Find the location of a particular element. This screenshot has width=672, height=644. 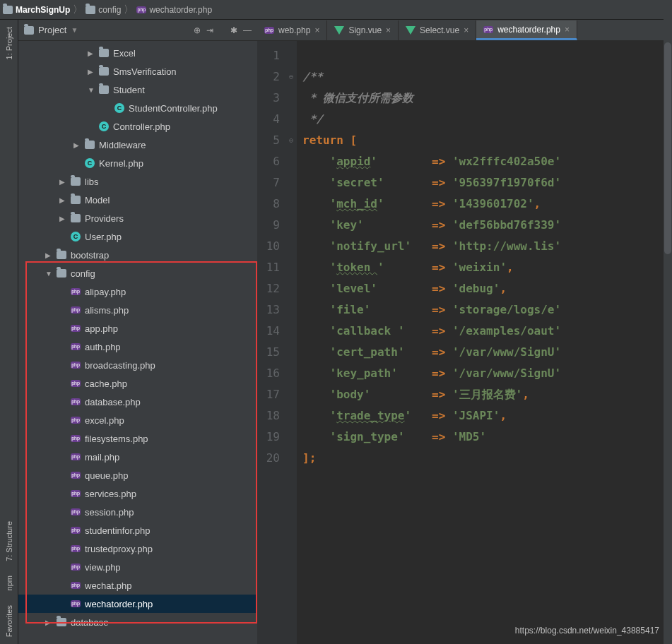

tree-item-label: session.php is located at coordinates (109, 513).